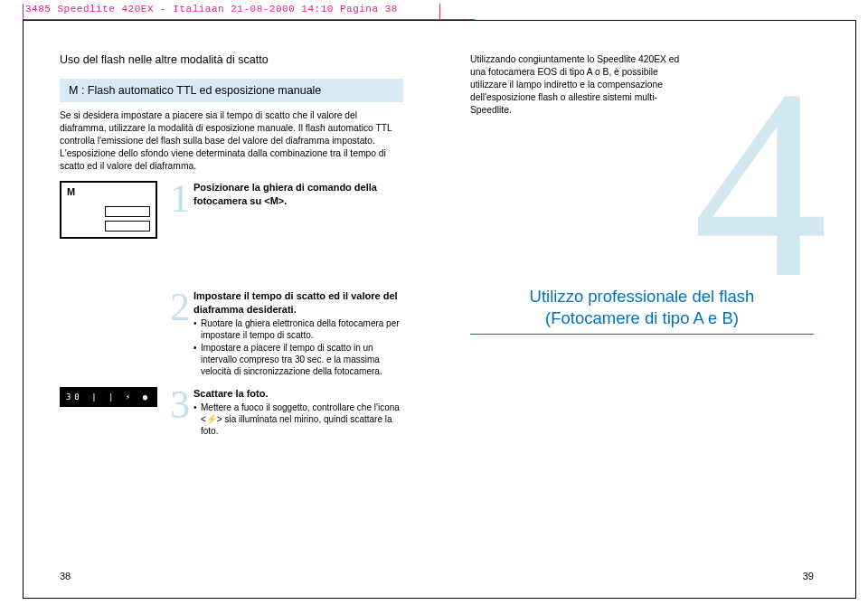 The image size is (868, 605). Describe the element at coordinates (642, 307) in the screenshot. I see `chapter-heading: Utilizzo professionale del flash (Fotoca…` at that location.